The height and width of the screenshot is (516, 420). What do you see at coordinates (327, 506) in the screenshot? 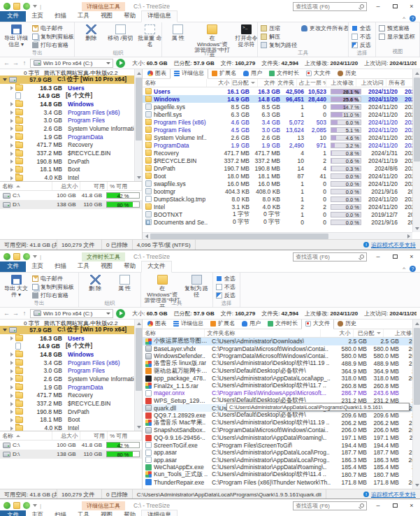
I see `search-input` at bounding box center [327, 506].